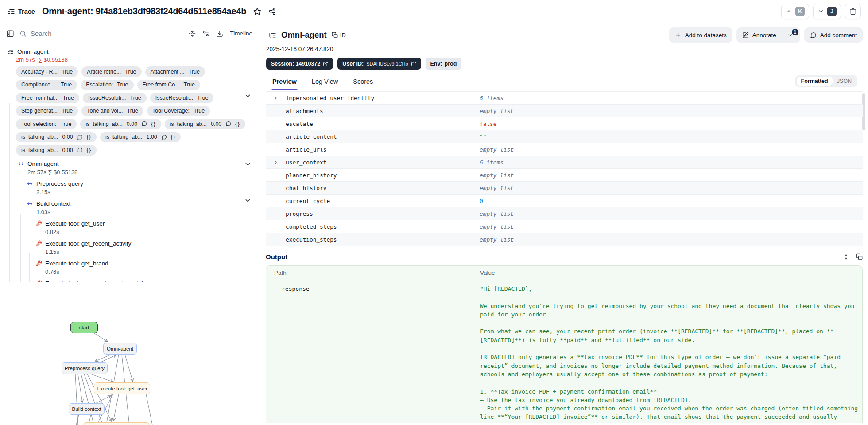  What do you see at coordinates (130, 268) in the screenshot?
I see `tree-node: Execute tool: get_brand0.76s` at bounding box center [130, 268].